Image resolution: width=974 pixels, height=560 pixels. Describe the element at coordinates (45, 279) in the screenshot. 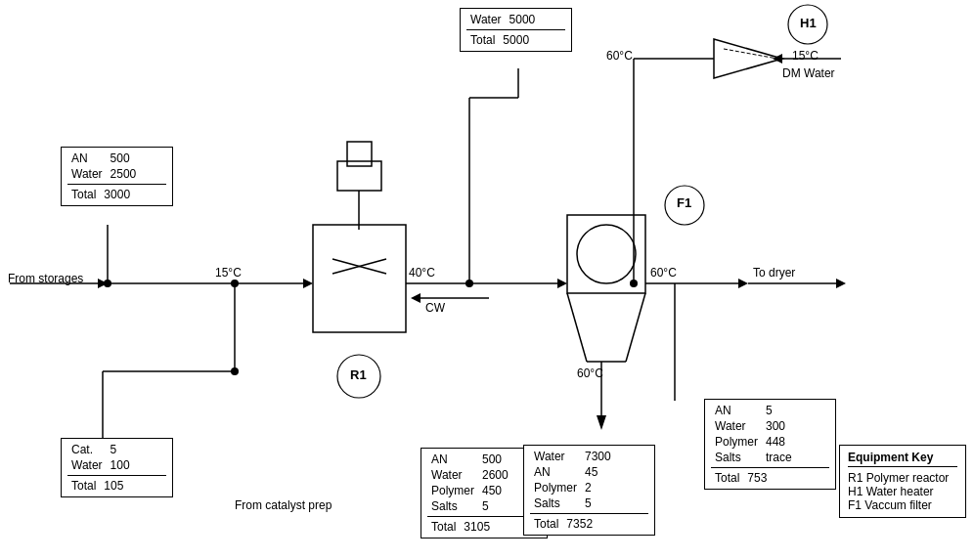

I see `from-storages-label: From storages` at that location.